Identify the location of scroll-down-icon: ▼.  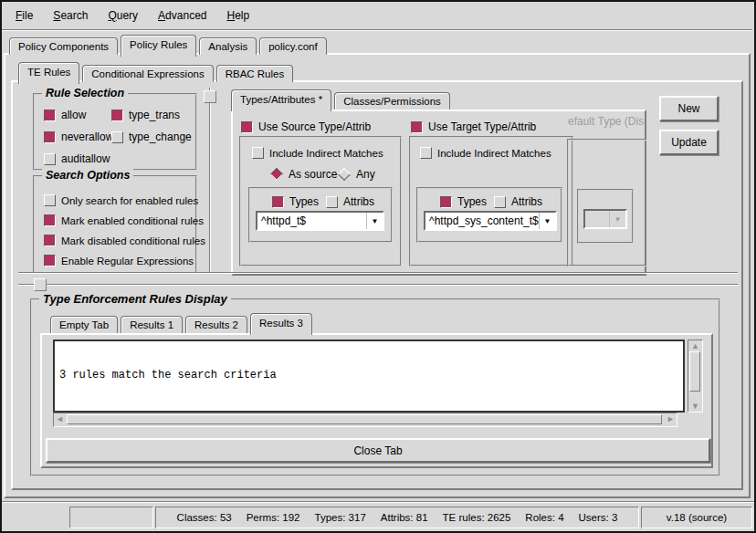
(696, 406).